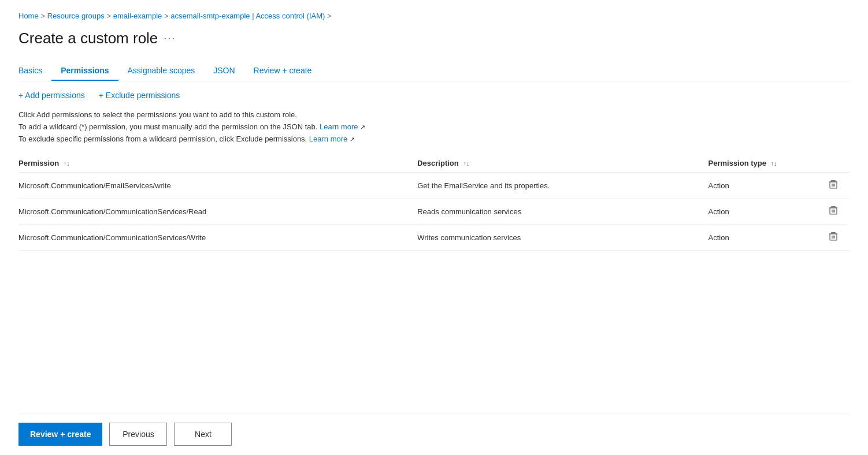 The height and width of the screenshot is (455, 868). Describe the element at coordinates (766, 163) in the screenshot. I see `header-permission-type: Permission type ↑↓` at that location.